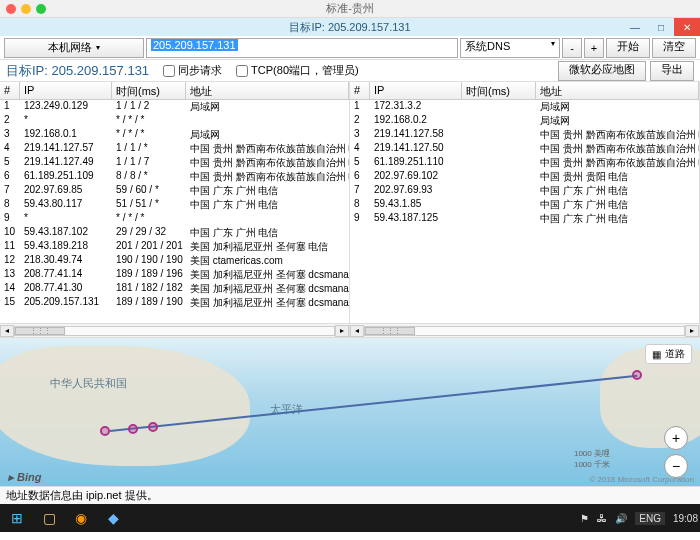 This screenshot has width=700, height=540. I want to click on start-button: 开始, so click(628, 48).